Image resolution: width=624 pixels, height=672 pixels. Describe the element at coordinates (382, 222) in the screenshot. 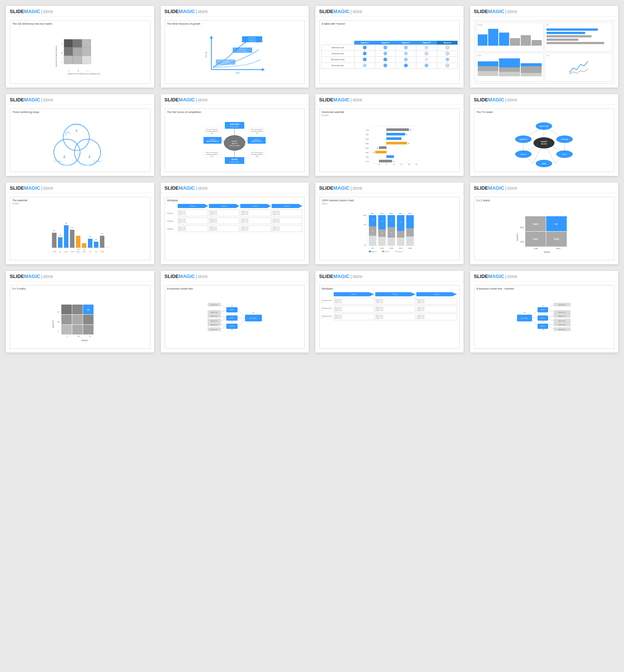

I see `svg-text: 38` at that location.